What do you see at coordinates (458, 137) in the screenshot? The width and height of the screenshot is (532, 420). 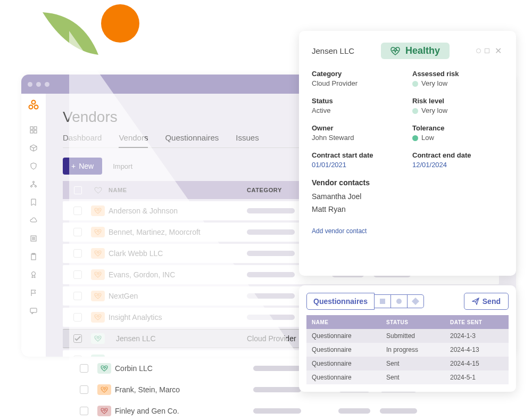 I see `value: Low` at bounding box center [458, 137].